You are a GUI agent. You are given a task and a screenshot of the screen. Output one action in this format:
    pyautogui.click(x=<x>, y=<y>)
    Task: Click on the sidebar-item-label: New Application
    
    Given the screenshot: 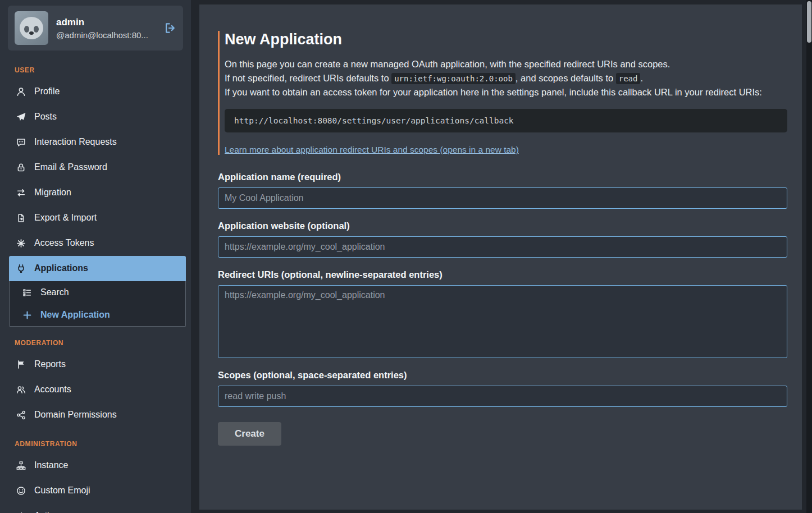 What is the action you would take?
    pyautogui.click(x=75, y=315)
    